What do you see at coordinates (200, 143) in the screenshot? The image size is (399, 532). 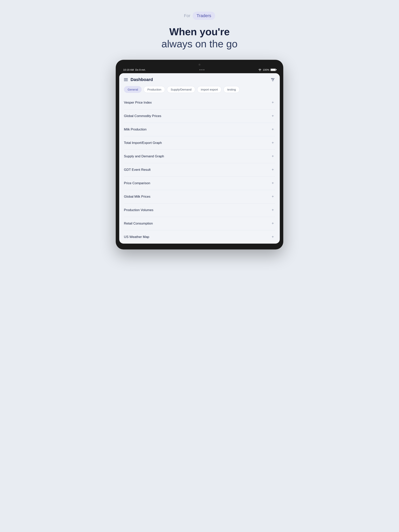 I see `list-item: Total Import/Export Graph+` at bounding box center [200, 143].